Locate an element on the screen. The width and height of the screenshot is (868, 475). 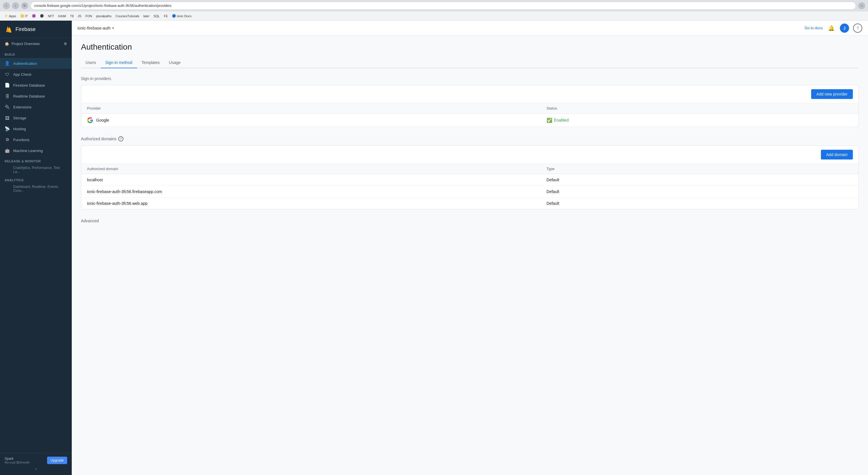
sidebar-item-storage: 🖼 Storage is located at coordinates (36, 118).